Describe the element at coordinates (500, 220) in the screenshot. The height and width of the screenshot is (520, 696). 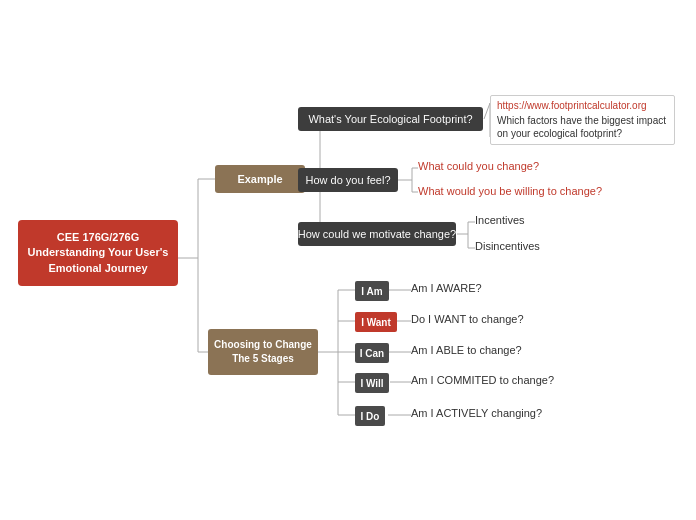
I see `incentives-node: Incentives` at that location.